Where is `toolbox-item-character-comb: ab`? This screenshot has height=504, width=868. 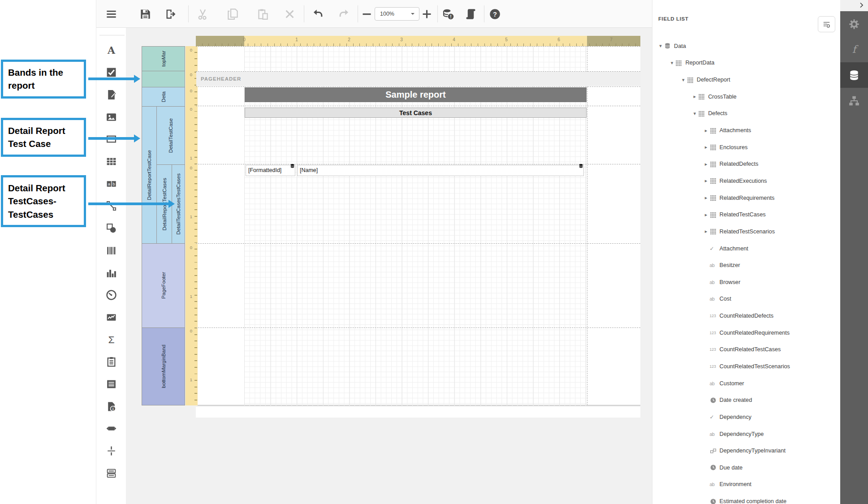 toolbox-item-character-comb: ab is located at coordinates (111, 184).